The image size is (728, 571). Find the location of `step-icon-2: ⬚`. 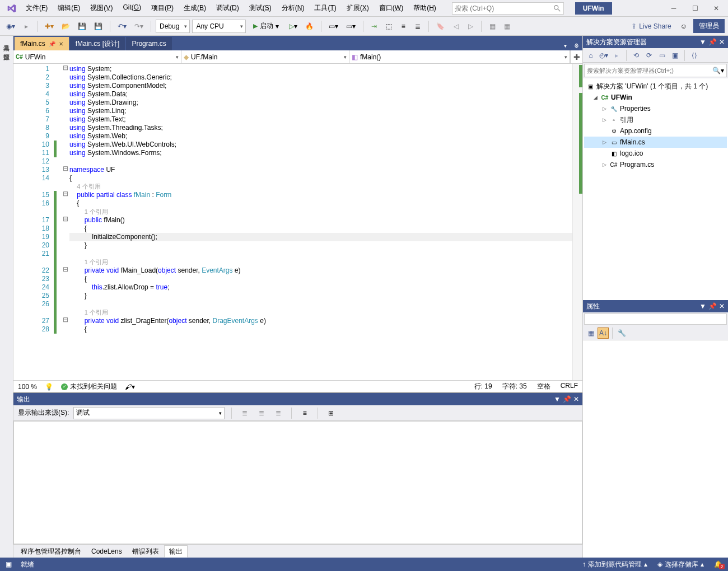

step-icon-2: ⬚ is located at coordinates (389, 26).